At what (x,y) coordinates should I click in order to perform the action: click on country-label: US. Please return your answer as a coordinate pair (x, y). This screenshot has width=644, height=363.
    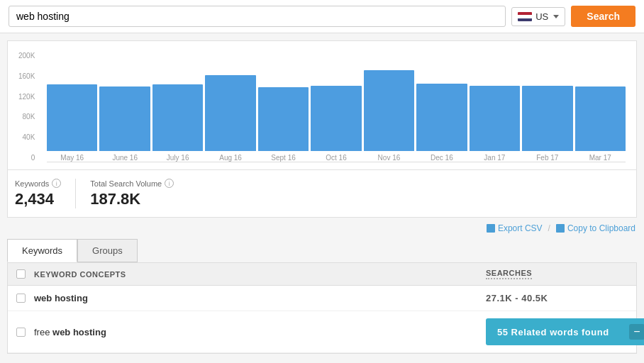
    Looking at the image, I should click on (542, 17).